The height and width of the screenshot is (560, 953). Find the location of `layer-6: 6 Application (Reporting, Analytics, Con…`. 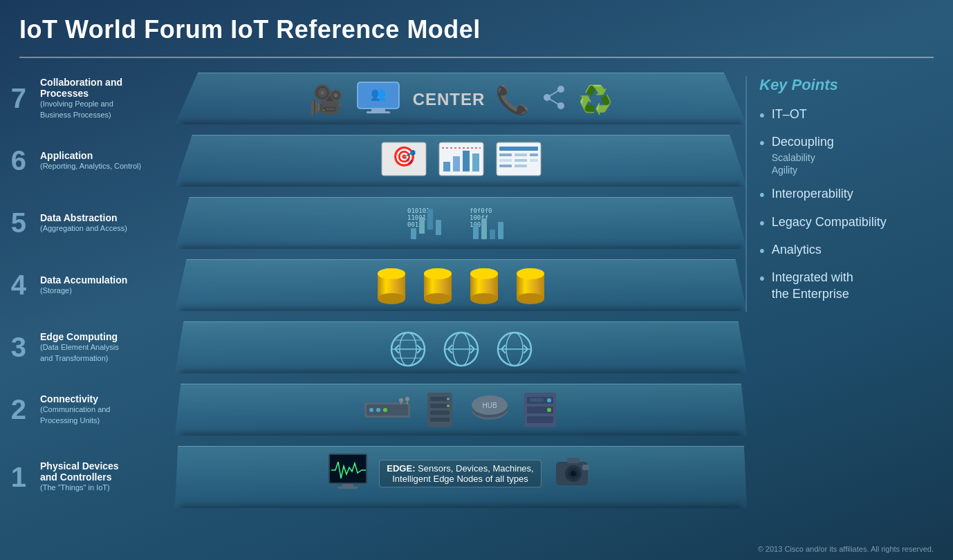

layer-6: 6 Application (Reporting, Analytics, Con… is located at coordinates (373, 160).